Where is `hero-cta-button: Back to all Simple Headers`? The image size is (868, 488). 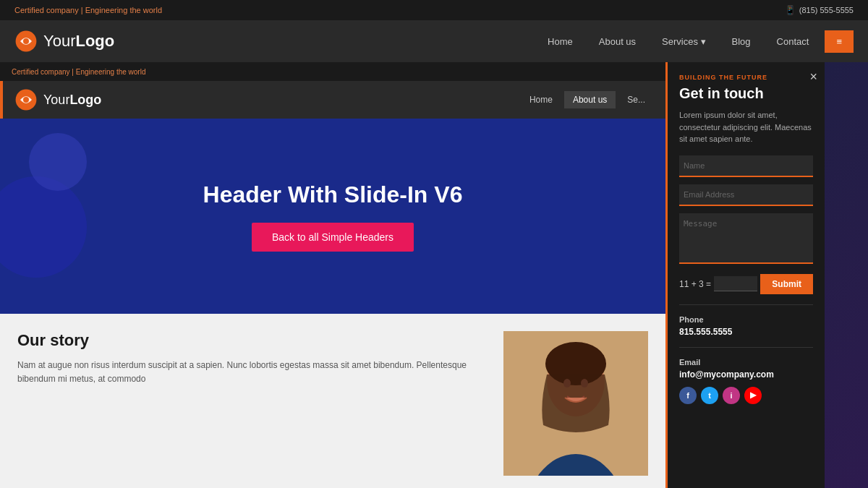 hero-cta-button: Back to all Simple Headers is located at coordinates (333, 237).